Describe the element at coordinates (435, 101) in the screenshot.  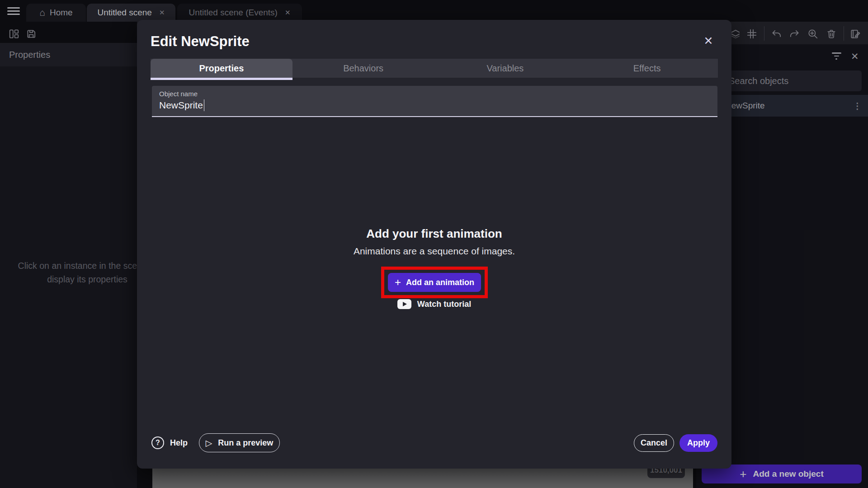
I see `object-name-field: Object name NewSprite` at that location.